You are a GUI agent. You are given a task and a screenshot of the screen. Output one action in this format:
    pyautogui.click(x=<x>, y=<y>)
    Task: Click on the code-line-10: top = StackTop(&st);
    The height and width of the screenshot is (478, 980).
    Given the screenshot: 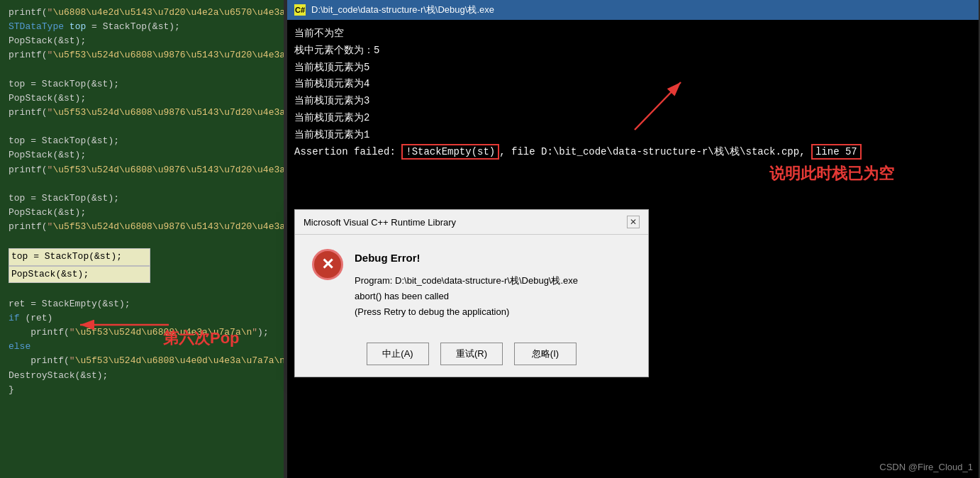 What is the action you would take?
    pyautogui.click(x=142, y=141)
    